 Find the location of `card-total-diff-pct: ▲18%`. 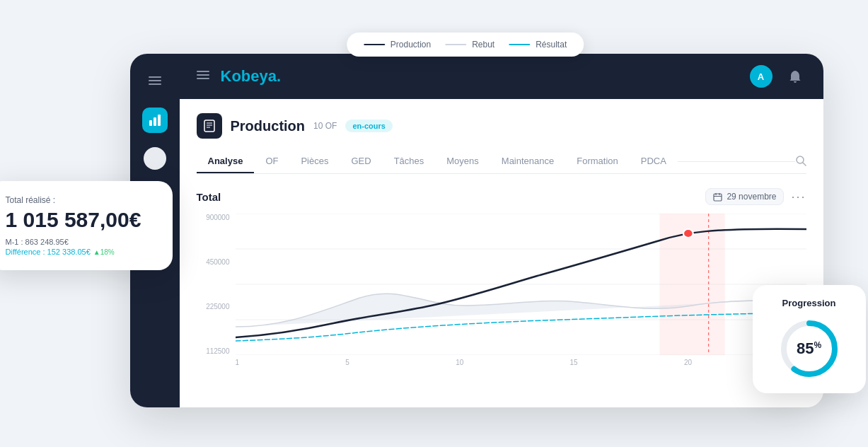

card-total-diff-pct: ▲18% is located at coordinates (104, 252).